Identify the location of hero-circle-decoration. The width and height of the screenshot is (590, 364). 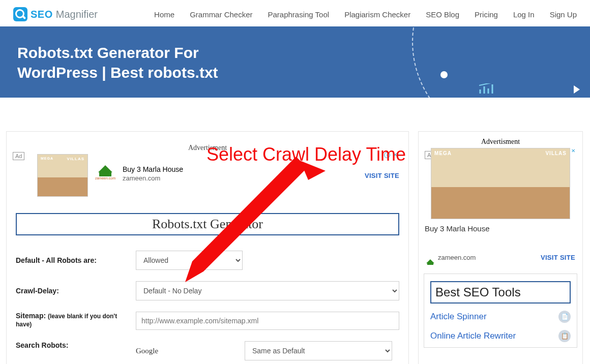
(501, 62).